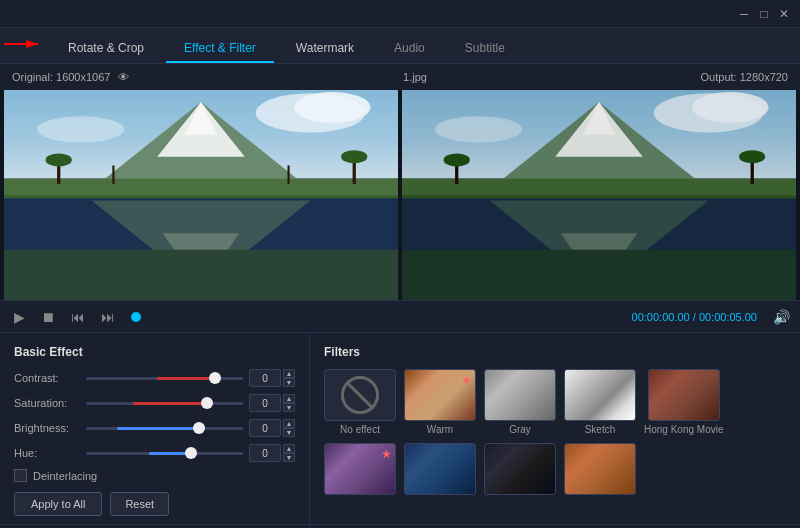 The image size is (800, 528). Describe the element at coordinates (289, 432) in the screenshot. I see `brightness-decrement: ▼` at that location.